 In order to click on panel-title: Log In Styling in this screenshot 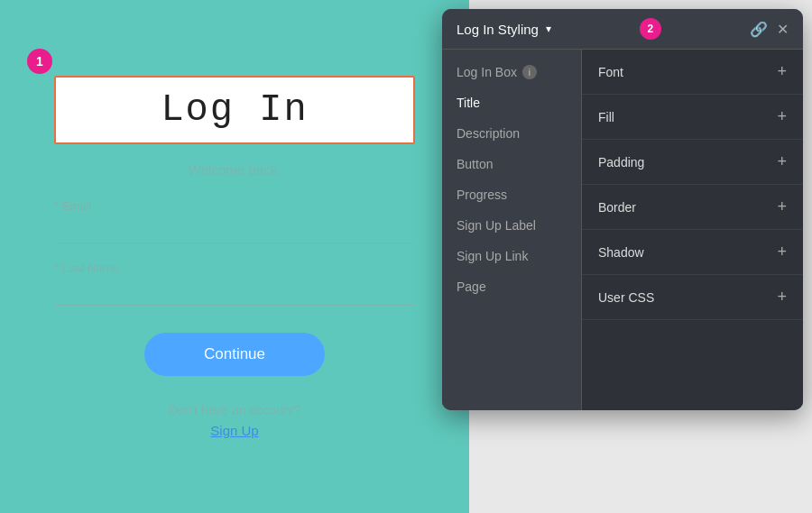, I will do `click(498, 29)`.